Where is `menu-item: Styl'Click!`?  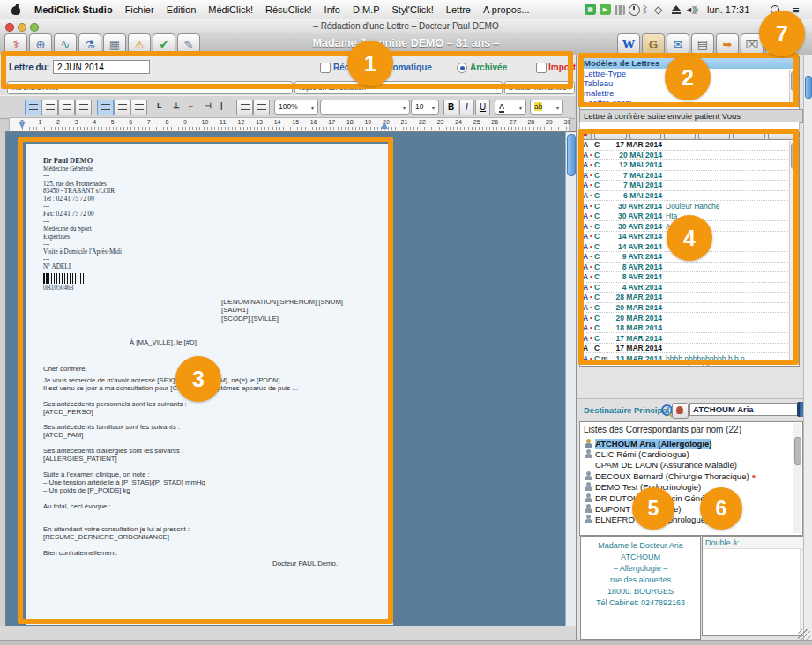 menu-item: Styl'Click! is located at coordinates (413, 10).